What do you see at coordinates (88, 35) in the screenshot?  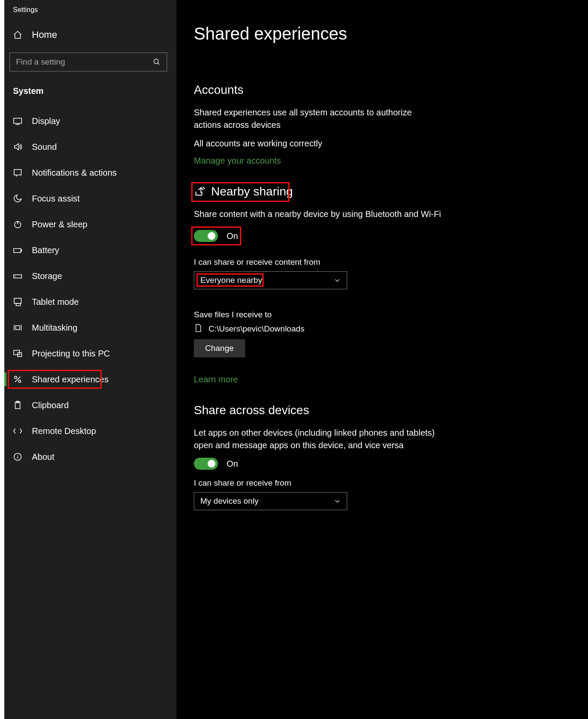 I see `home-button: Home` at bounding box center [88, 35].